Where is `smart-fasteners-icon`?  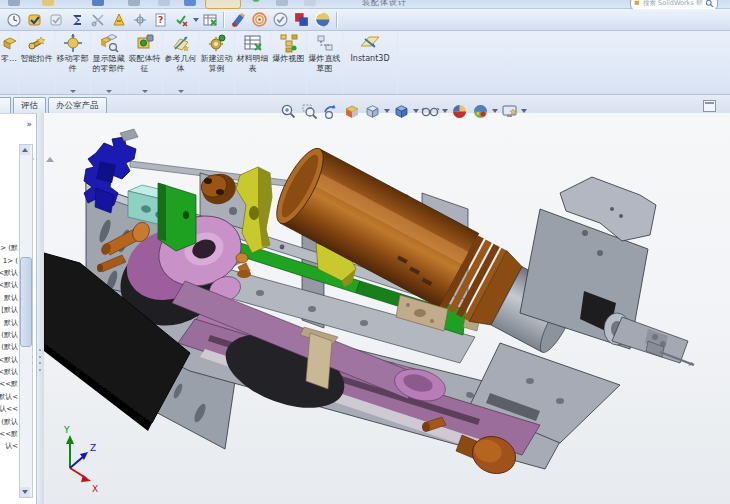
smart-fasteners-icon is located at coordinates (37, 43).